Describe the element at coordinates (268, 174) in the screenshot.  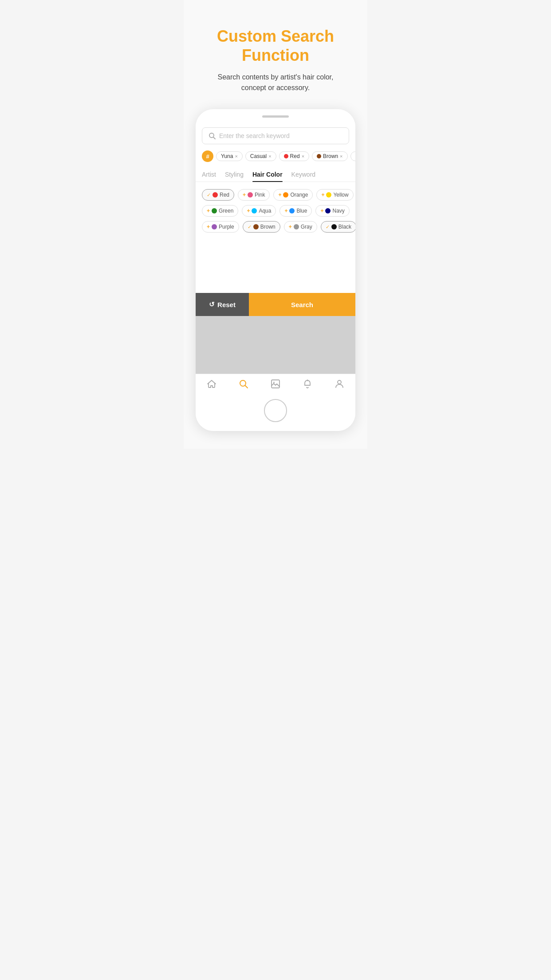
I see `tab-hair-color: Hair Color` at that location.